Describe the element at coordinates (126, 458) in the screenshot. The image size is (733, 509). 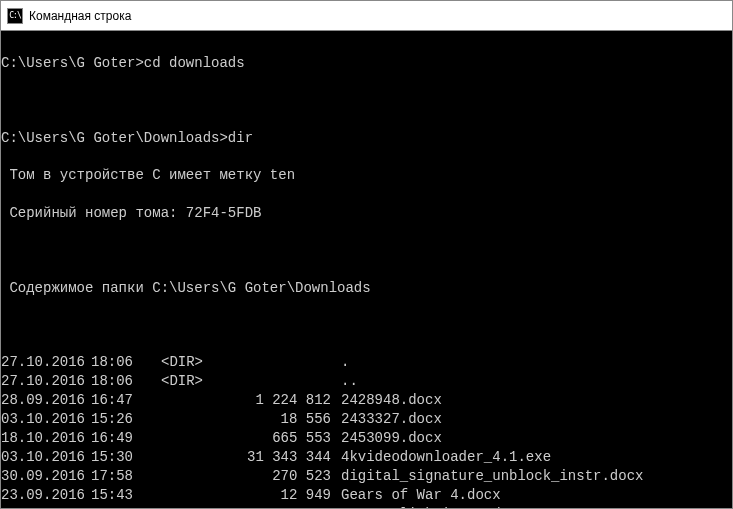
I see `col-time: 15:30` at that location.